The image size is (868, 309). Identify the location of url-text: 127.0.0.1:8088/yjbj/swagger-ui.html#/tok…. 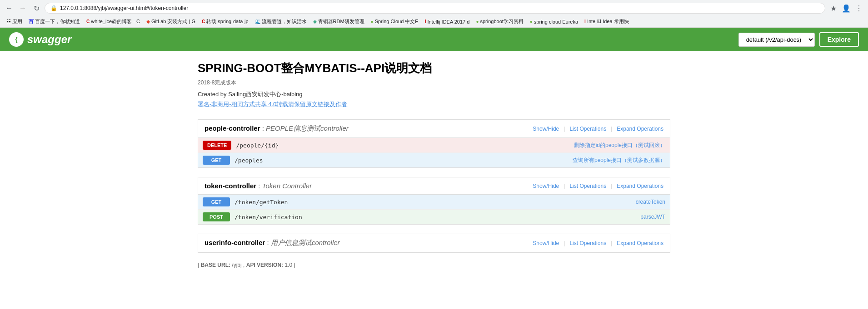
(124, 8).